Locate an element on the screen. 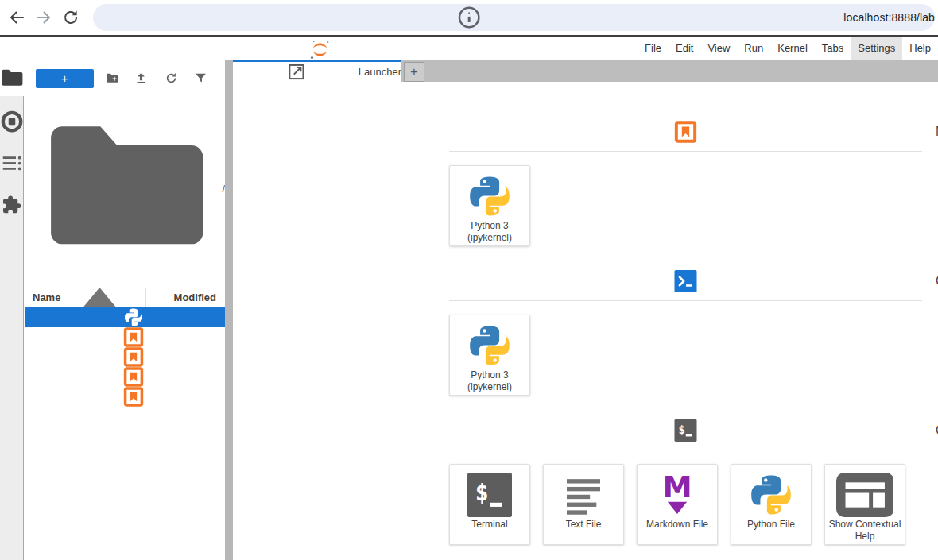  card-label: Terminal is located at coordinates (490, 524).